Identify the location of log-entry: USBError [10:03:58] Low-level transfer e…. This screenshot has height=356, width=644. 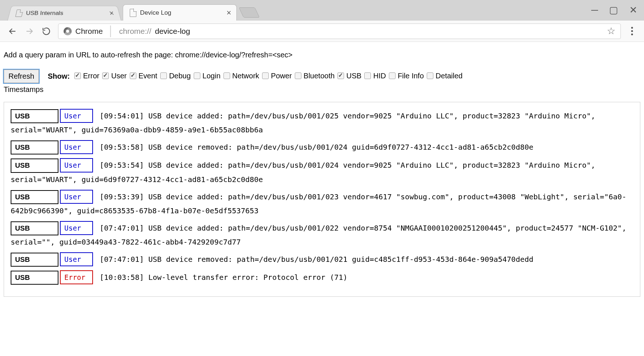
(322, 277).